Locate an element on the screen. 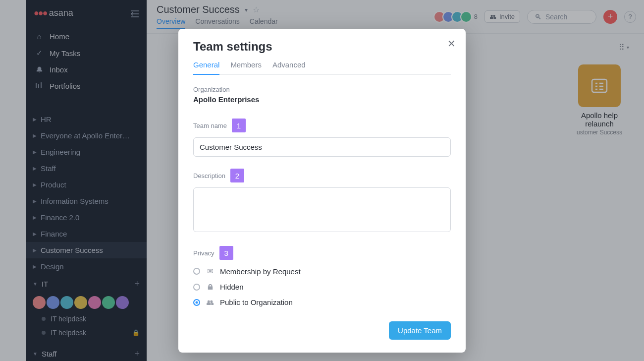 The height and width of the screenshot is (361, 644). team-name-input is located at coordinates (322, 147).